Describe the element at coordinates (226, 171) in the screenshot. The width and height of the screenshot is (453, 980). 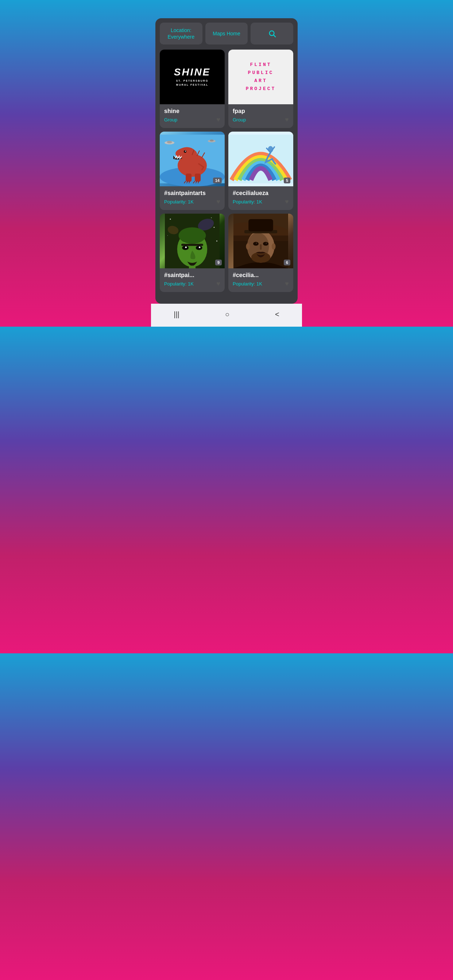
I see `cards-grid: SHINE ST. PETERSBURG MURAL FESTIVAL shin…` at that location.